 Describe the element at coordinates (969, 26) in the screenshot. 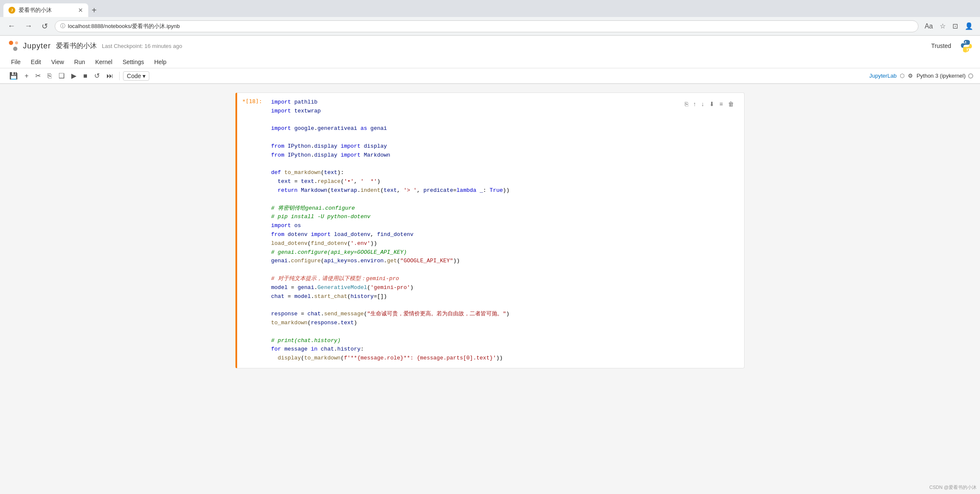

I see `profile-button: 👤` at that location.